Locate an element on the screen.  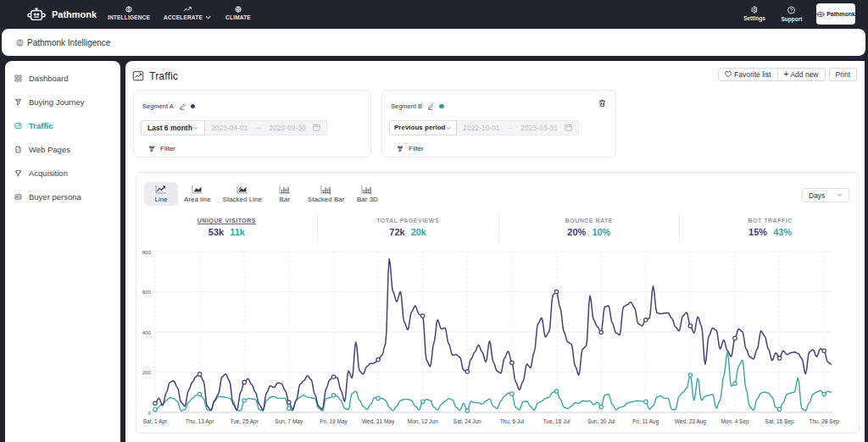
svg-text: Wed, 23 Aug is located at coordinates (690, 422).